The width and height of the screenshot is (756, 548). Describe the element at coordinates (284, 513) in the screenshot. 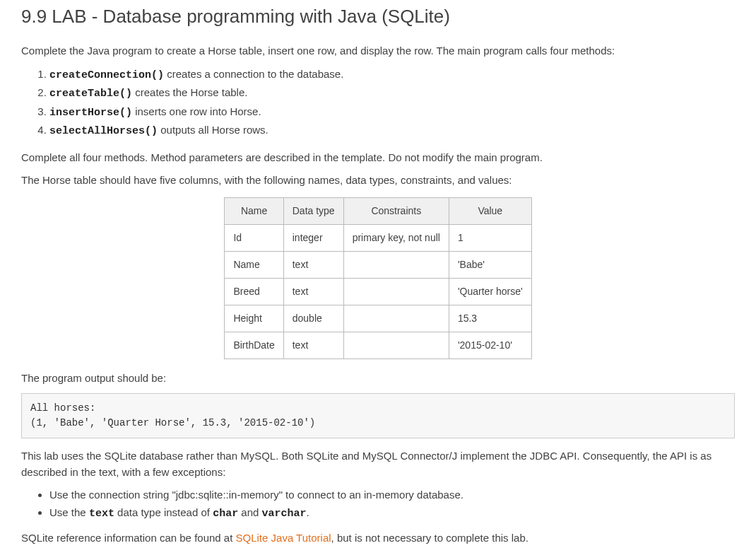

I see `inline-code: varchar` at that location.